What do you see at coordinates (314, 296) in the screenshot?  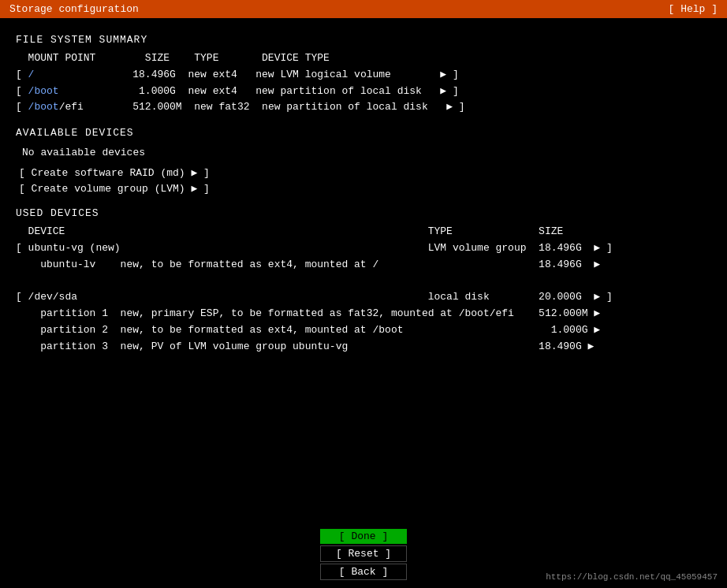 I see `dev-sda-row: [ /dev/sda local disk 20.000G ▶ ]` at bounding box center [314, 296].